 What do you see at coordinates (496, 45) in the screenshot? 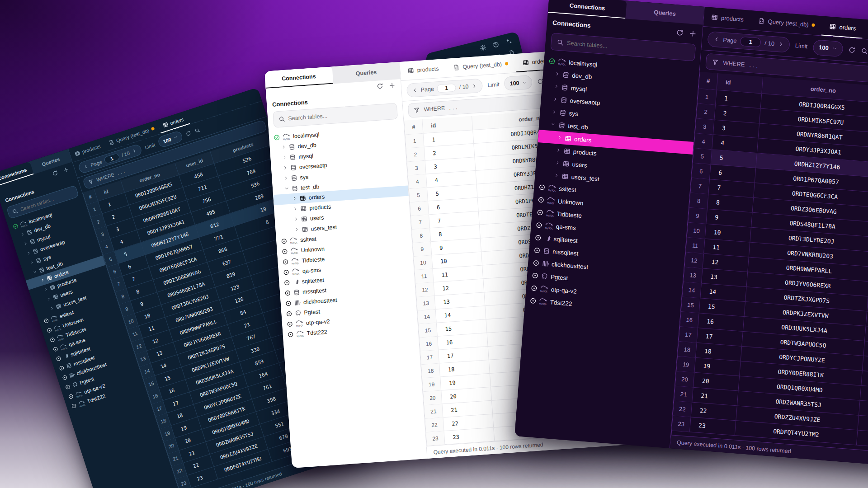
I see `history-icon` at bounding box center [496, 45].